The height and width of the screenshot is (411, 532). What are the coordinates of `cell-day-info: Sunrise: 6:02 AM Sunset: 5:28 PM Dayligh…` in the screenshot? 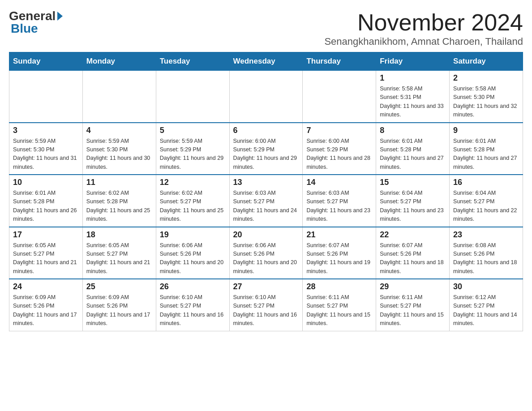 It's located at (119, 206).